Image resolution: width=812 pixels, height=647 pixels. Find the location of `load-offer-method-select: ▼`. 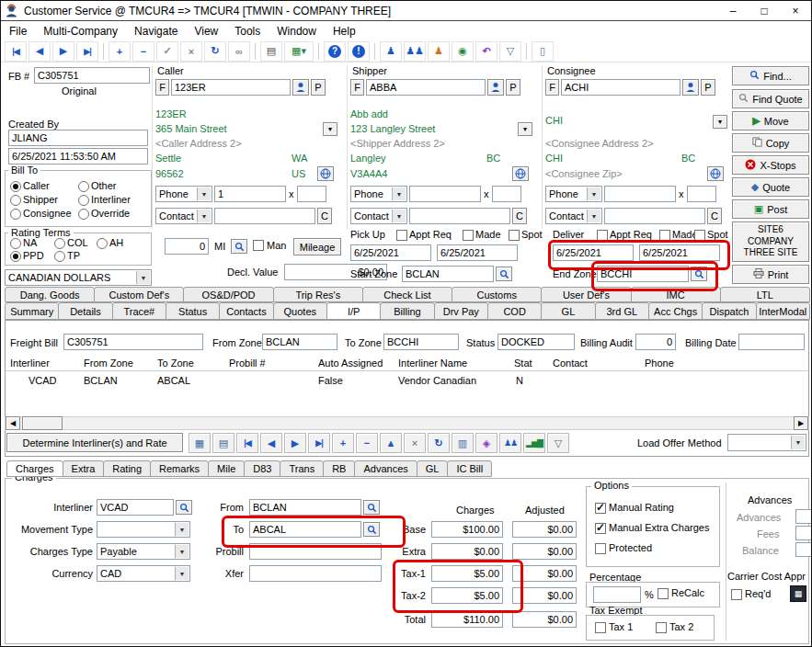

load-offer-method-select: ▼ is located at coordinates (767, 443).